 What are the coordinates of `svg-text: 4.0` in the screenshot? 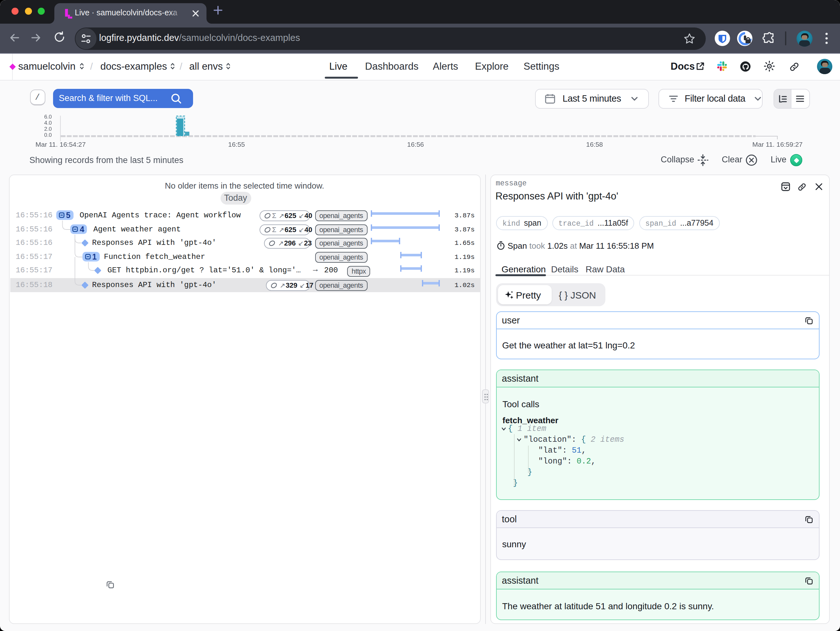 It's located at (48, 123).